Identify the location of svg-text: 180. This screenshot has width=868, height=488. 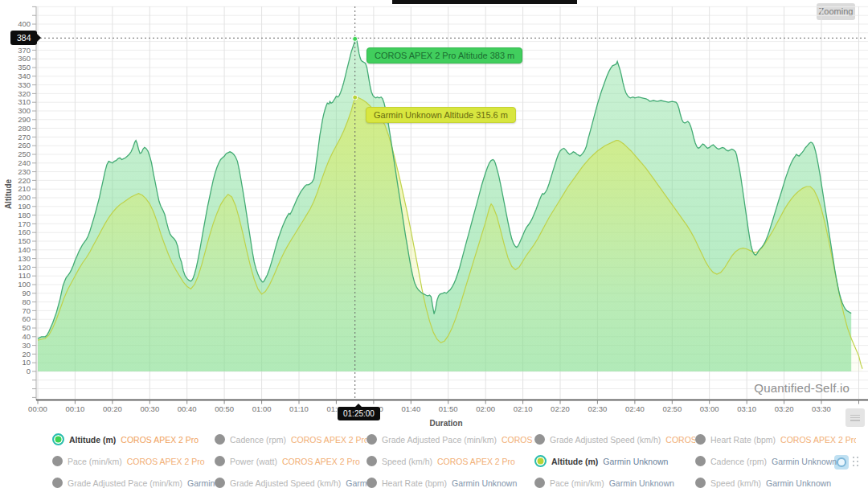
(24, 215).